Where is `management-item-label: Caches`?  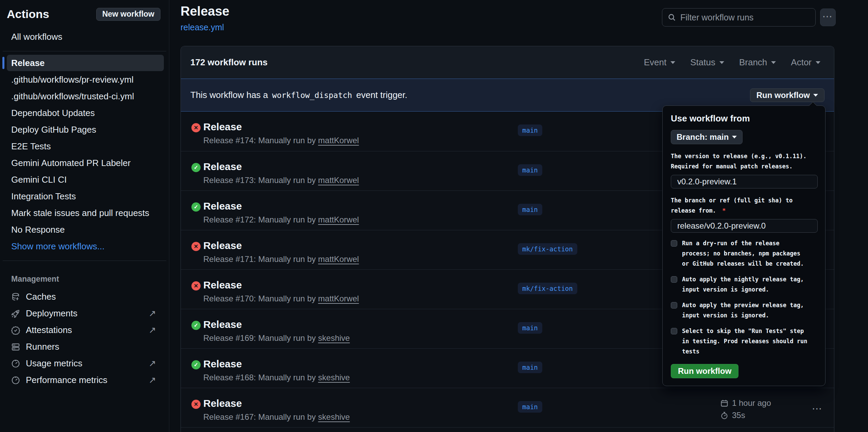 management-item-label: Caches is located at coordinates (41, 297).